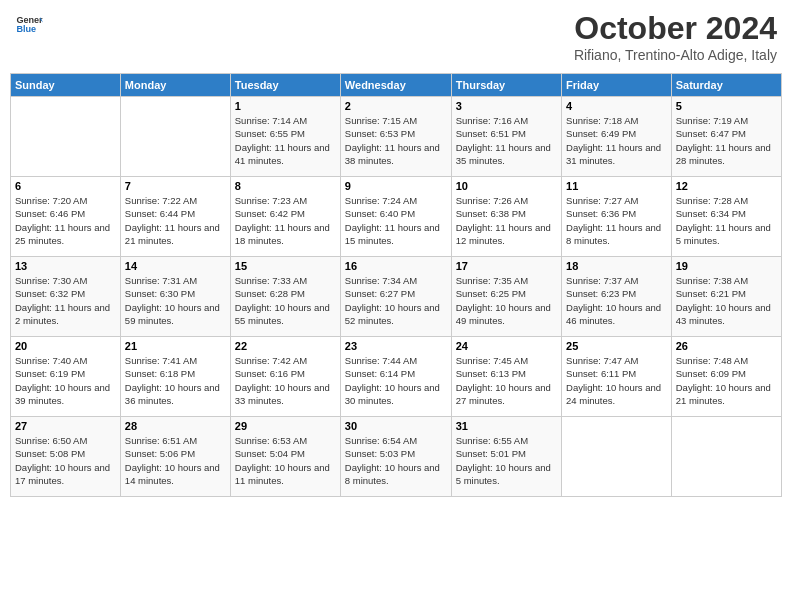  What do you see at coordinates (286, 106) in the screenshot?
I see `day-number: 1` at bounding box center [286, 106].